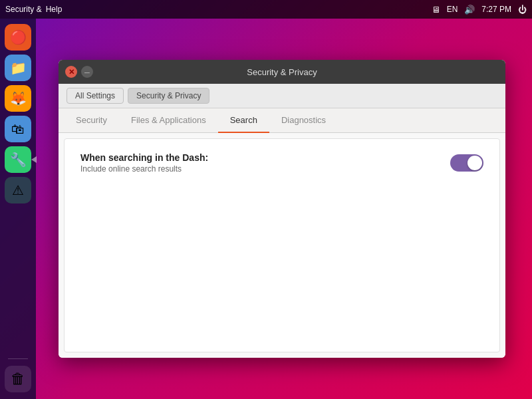 This screenshot has height=399, width=532. I want to click on minimize-button: –, so click(87, 72).